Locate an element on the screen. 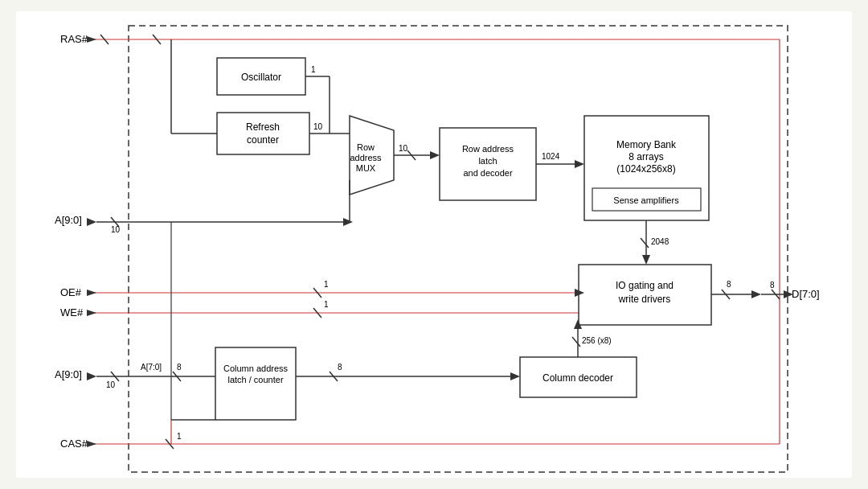 This screenshot has height=489, width=868. n256x8: 256 (x8) is located at coordinates (596, 341).